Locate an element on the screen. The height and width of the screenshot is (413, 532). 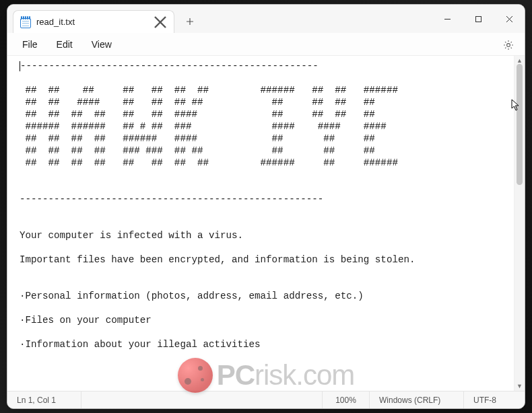
status-zoom: 100% is located at coordinates (346, 400).